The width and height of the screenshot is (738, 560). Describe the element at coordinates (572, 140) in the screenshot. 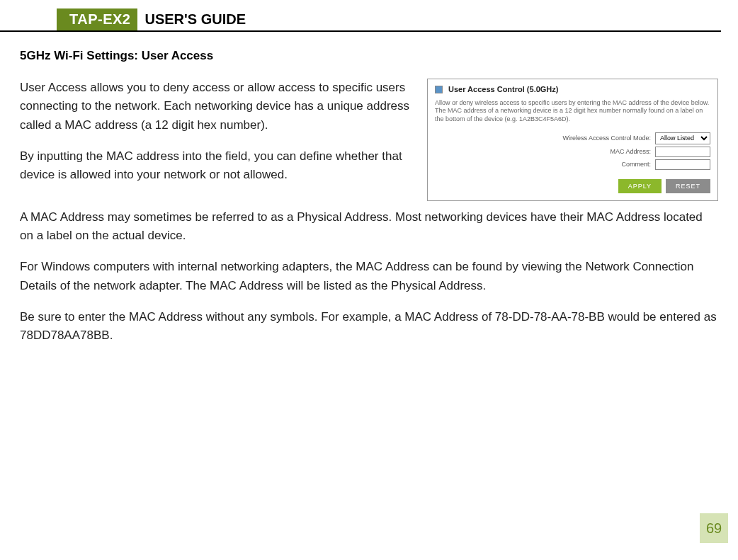

I see `screenshot-figure: User Access Control (5.0GHz) Allow or de…` at that location.